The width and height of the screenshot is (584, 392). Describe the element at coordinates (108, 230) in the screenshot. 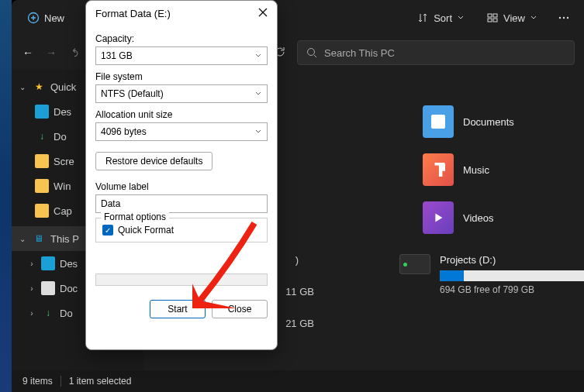

I see `checkbox-checked-icon: ✓` at that location.